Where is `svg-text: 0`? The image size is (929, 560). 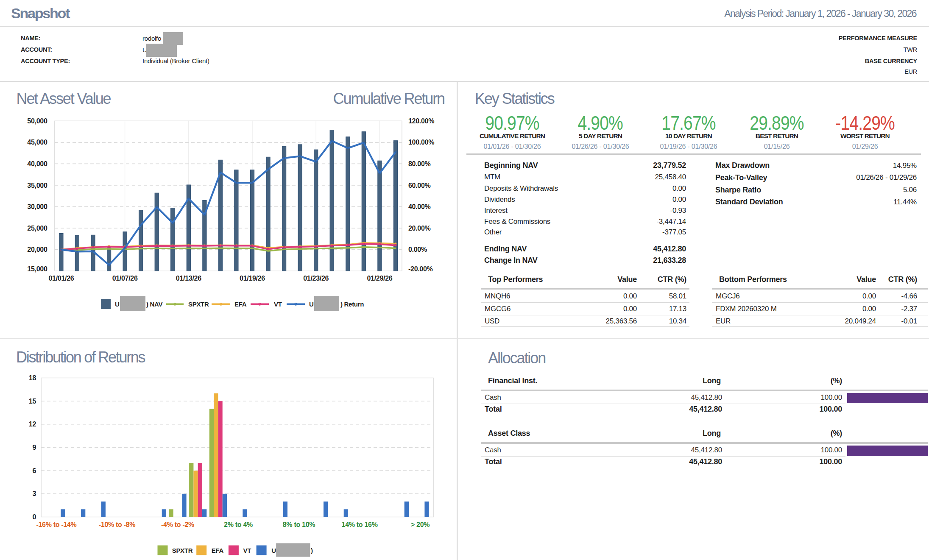
svg-text: 0 is located at coordinates (34, 517).